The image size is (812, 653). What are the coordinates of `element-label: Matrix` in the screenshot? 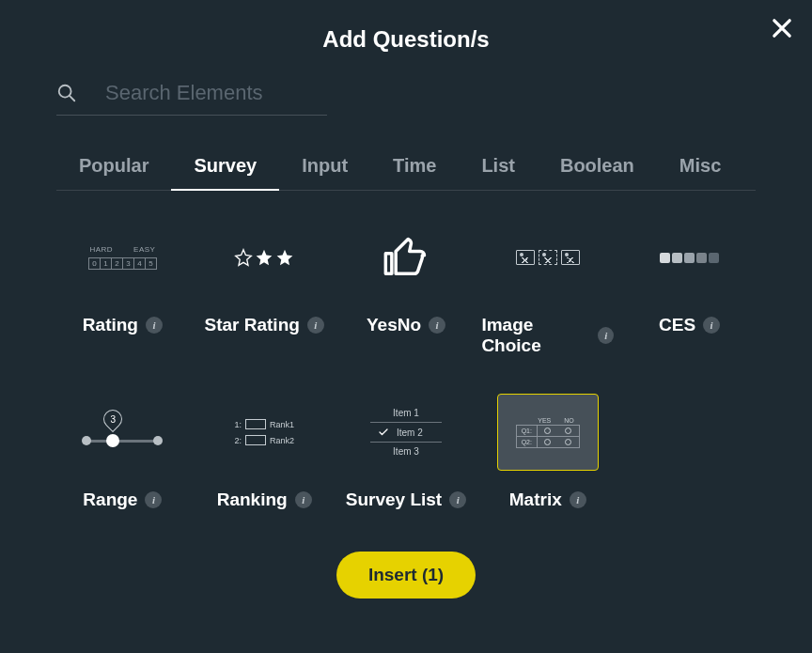 It's located at (536, 500).